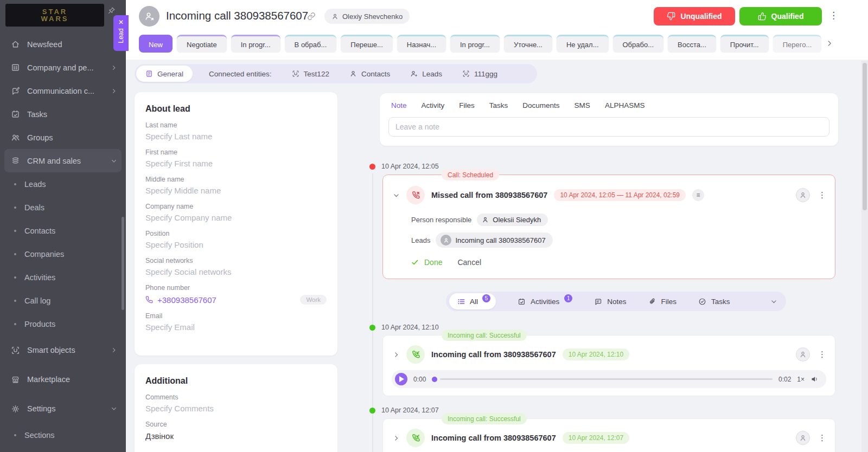 Image resolution: width=868 pixels, height=452 pixels. What do you see at coordinates (63, 231) in the screenshot?
I see `sidebar-item-contacts: Contacts` at bounding box center [63, 231].